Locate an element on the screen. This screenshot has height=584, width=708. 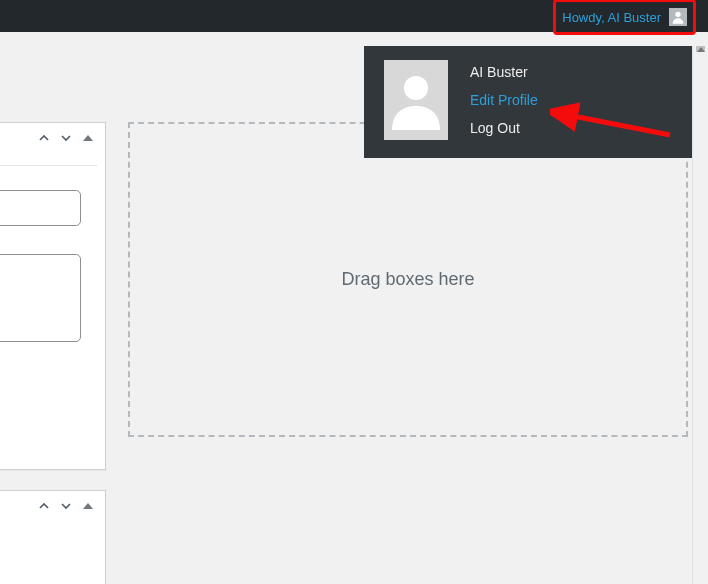
separator is located at coordinates (48, 166).